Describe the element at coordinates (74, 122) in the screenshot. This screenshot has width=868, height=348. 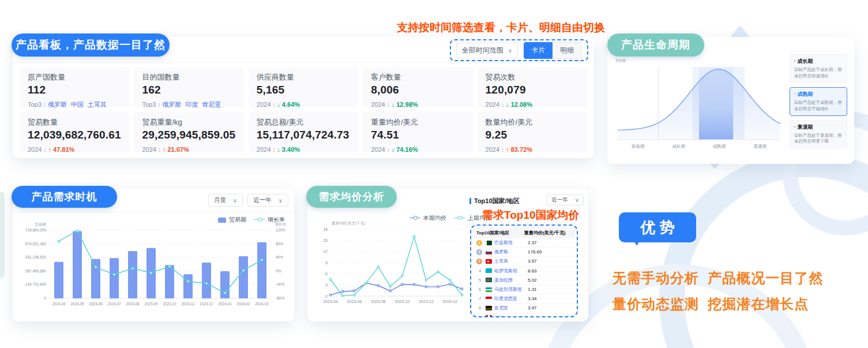
I see `metric-label: 贸易数量` at that location.